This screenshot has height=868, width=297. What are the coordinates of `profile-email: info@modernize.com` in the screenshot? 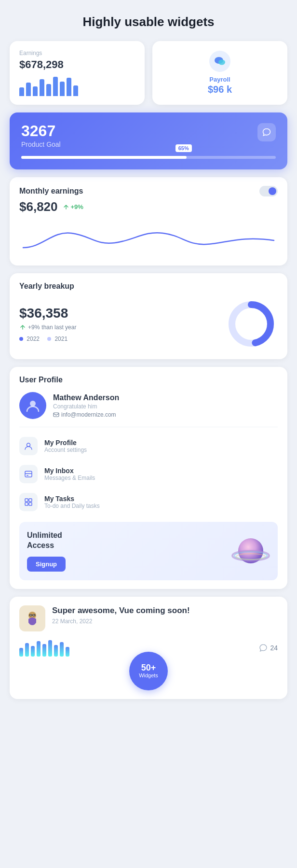 It's located at (86, 415).